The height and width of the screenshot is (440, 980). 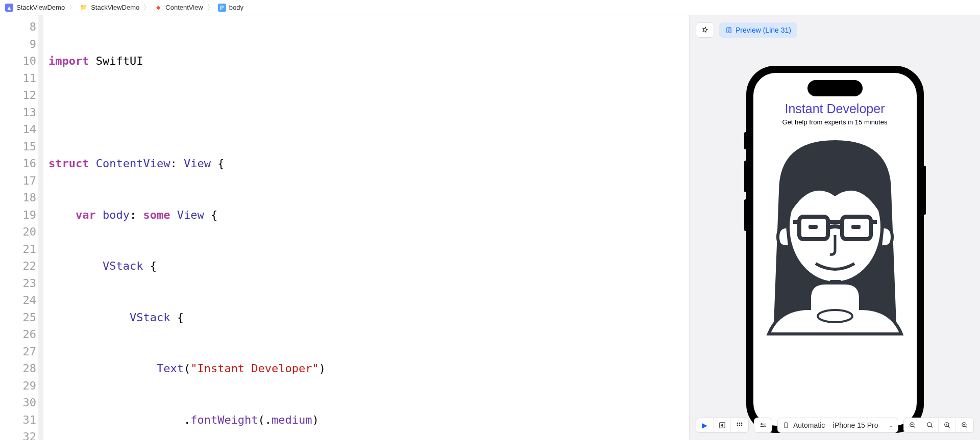 I want to click on member-fontweight: fontWeight, so click(x=224, y=420).